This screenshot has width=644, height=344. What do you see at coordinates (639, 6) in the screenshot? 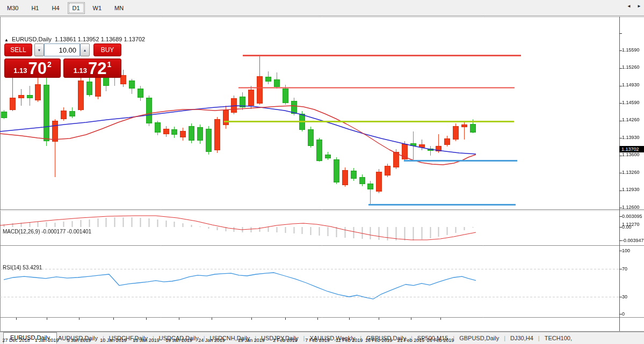
I see `tab-scroll-right-button: ►` at bounding box center [639, 6].